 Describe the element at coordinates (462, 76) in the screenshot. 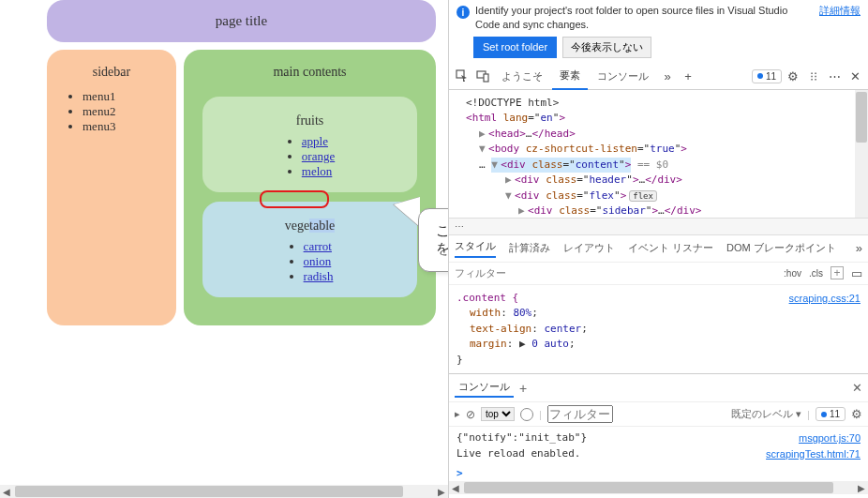

I see `inspect-icon` at that location.